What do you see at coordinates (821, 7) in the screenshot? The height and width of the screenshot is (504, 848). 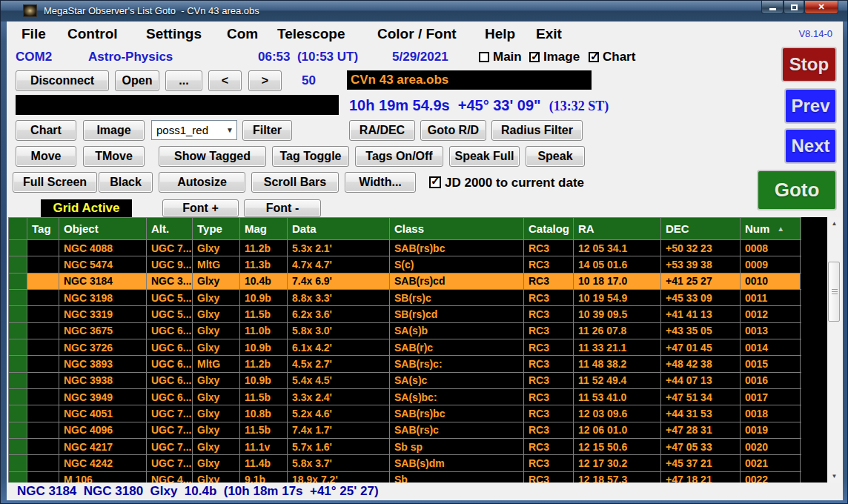 I see `close-button: ✕` at bounding box center [821, 7].